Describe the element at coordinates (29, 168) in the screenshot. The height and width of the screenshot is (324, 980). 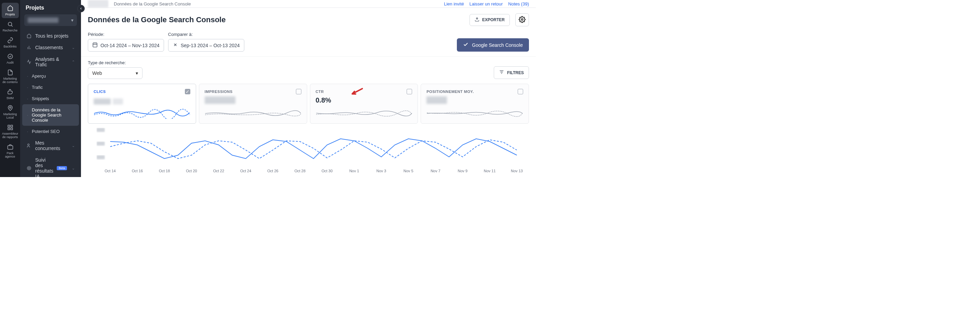
I see `target-icon` at that location.